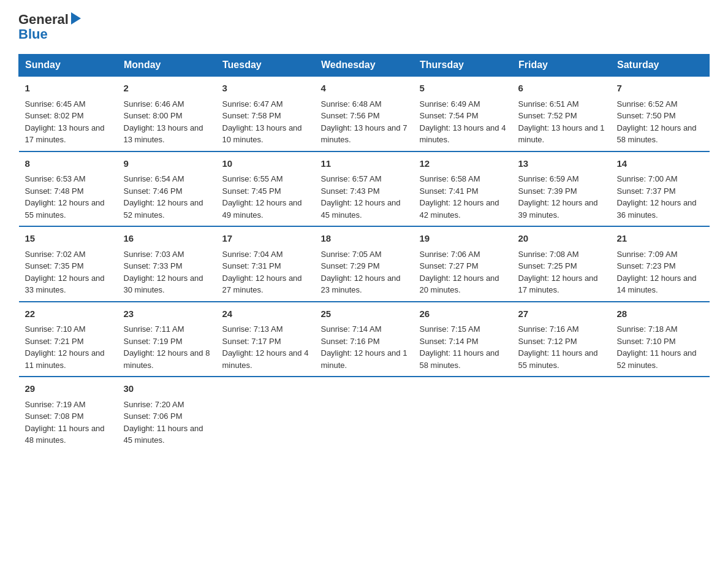 This screenshot has height=563, width=728. Describe the element at coordinates (69, 114) in the screenshot. I see `day-cell: 1Sunrise: 6:45 AMSunset: 8:02 PMDaylight…` at that location.